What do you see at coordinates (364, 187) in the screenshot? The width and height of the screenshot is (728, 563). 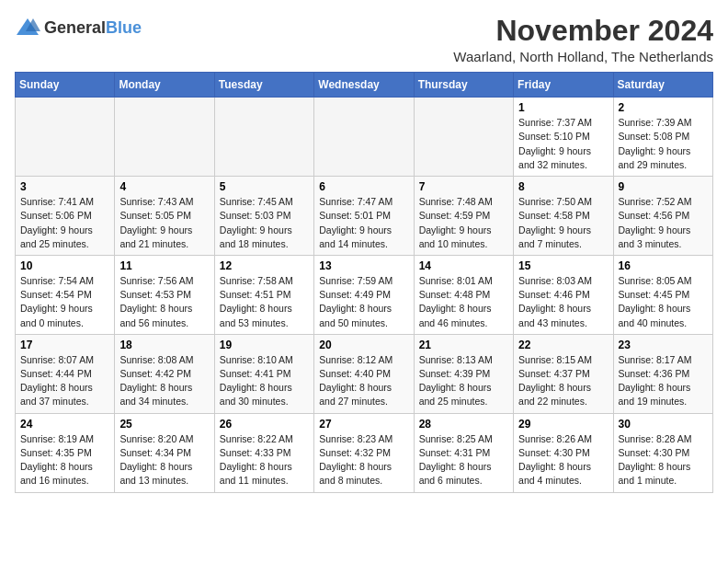 I see `day-number: 6` at bounding box center [364, 187].